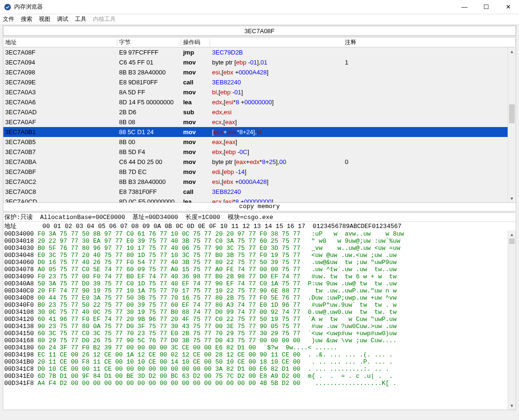 This screenshot has height=420, width=519. What do you see at coordinates (464, 7) in the screenshot?
I see `minimize-button: —` at bounding box center [464, 7].